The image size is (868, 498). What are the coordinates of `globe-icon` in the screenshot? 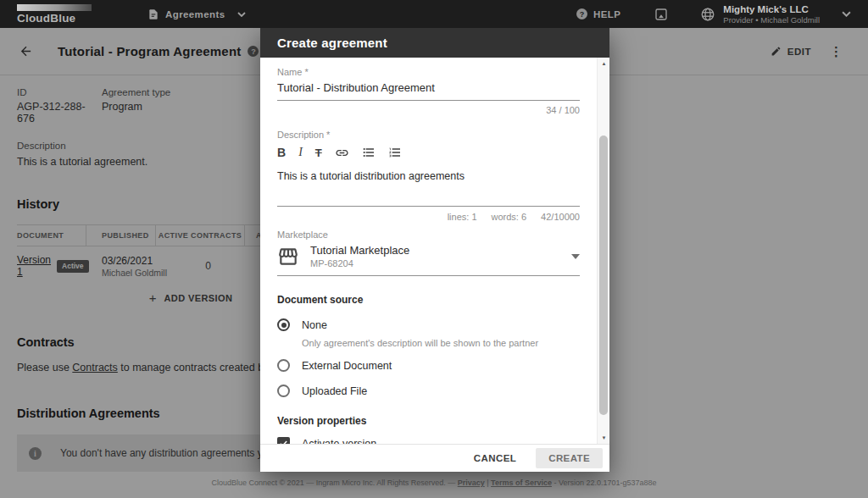 It's located at (708, 14).